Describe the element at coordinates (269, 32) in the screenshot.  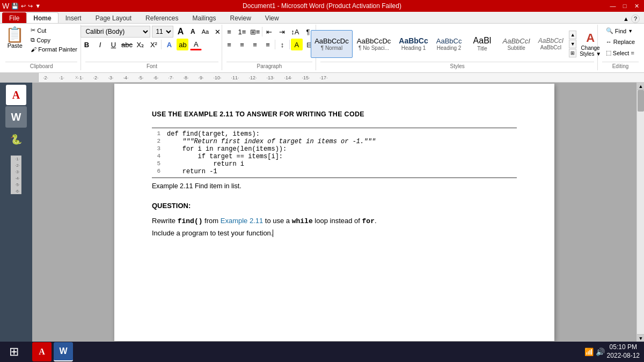
I see `decrease-indent-button: ⇤` at that location.